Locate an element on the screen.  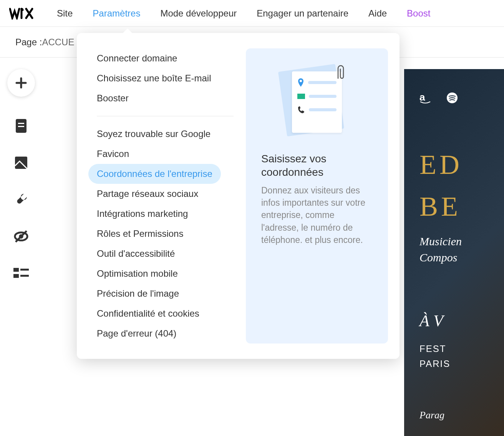
menu-marketing: Intégrations marketing is located at coordinates (165, 214).